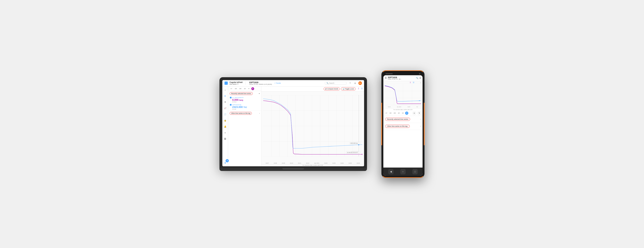 Image resolution: width=644 pixels, height=248 pixels. Describe the element at coordinates (245, 89) in the screenshot. I see `time-1d-btn: 1D` at that location.